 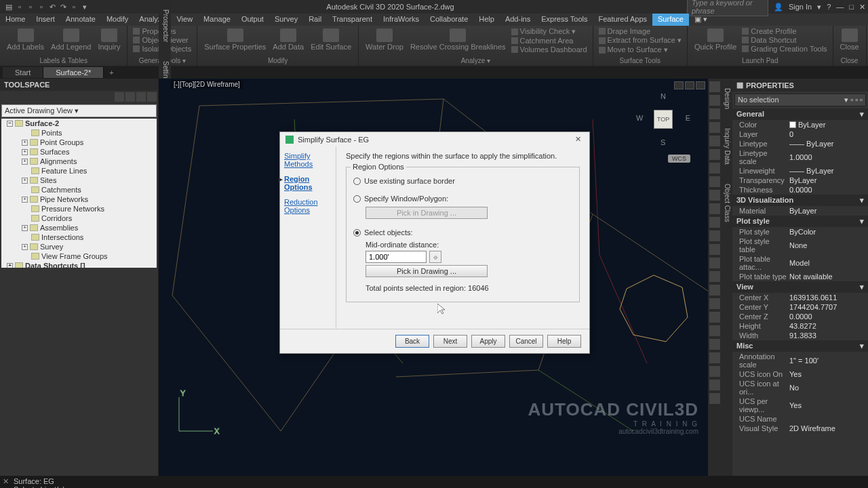 I want to click on menu-view: View, so click(x=184, y=20).